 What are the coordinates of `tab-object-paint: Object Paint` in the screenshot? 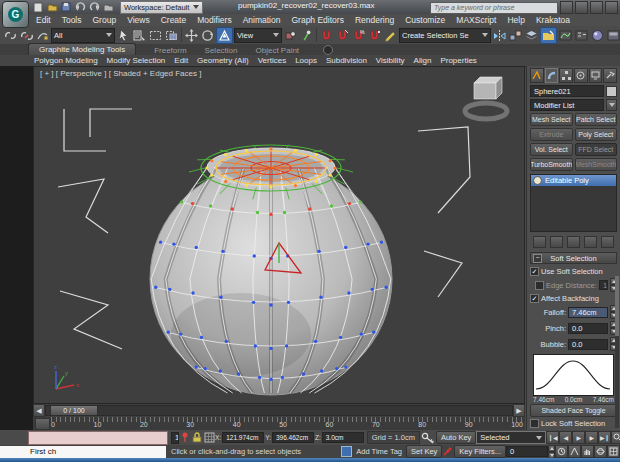 It's located at (278, 50).